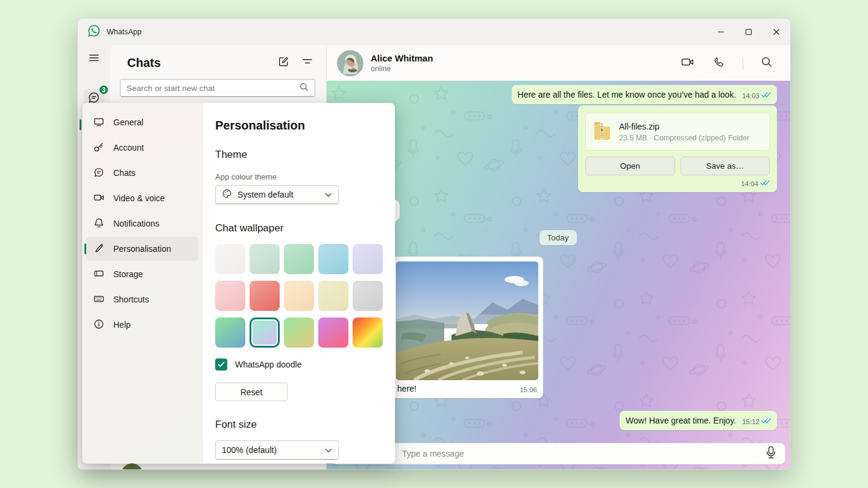 This screenshot has width=868, height=488. I want to click on font-size-value: 100% (default), so click(250, 450).